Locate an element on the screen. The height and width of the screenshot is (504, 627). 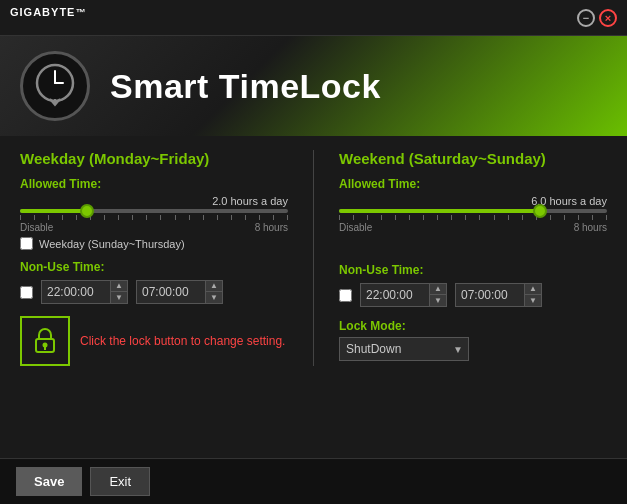
weekend-label-disable: Disable is located at coordinates (356, 228).